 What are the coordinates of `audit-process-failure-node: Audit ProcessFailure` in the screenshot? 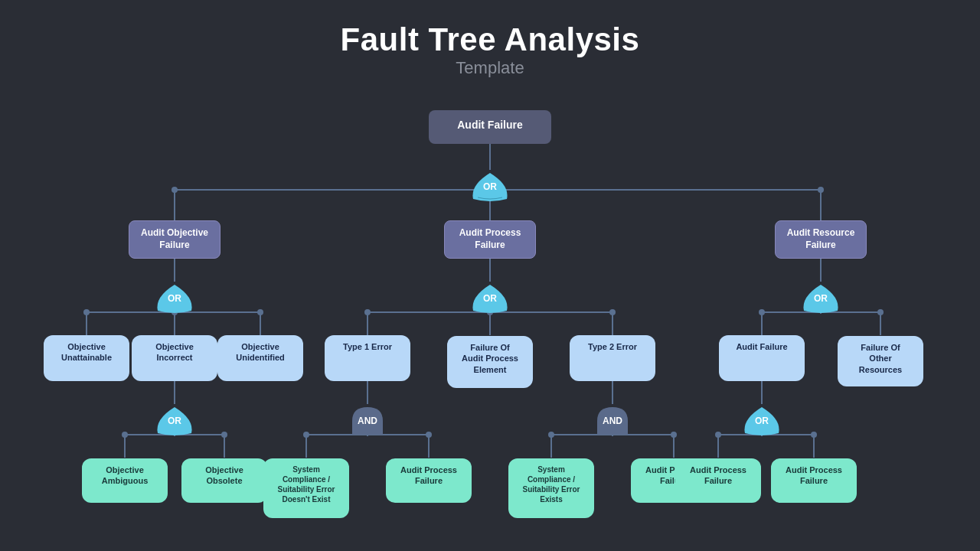 It's located at (490, 240).